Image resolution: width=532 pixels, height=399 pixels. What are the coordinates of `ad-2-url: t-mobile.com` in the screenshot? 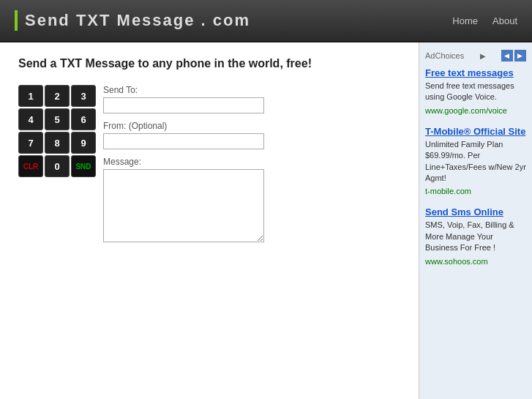 It's located at (448, 191).